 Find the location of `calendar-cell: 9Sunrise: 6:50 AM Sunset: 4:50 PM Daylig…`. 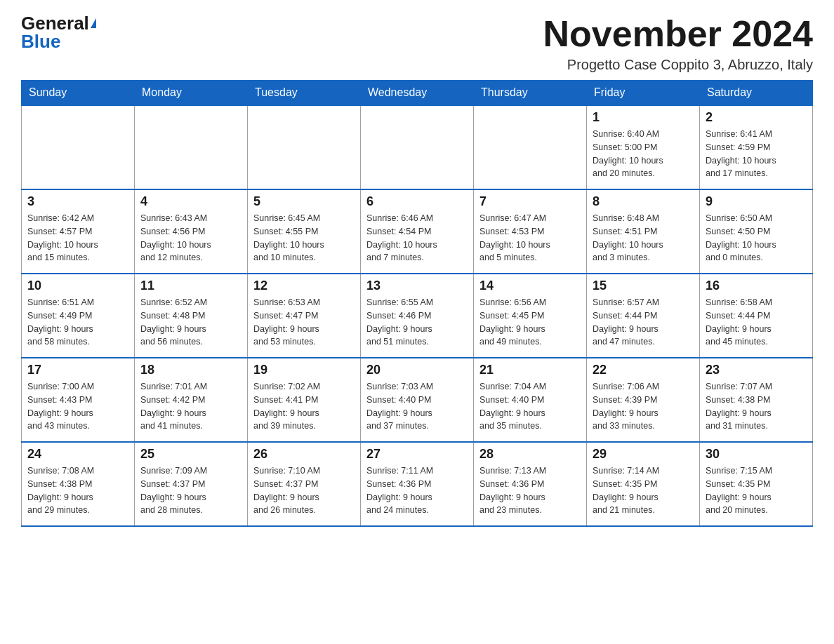

calendar-cell: 9Sunrise: 6:50 AM Sunset: 4:50 PM Daylig… is located at coordinates (757, 232).